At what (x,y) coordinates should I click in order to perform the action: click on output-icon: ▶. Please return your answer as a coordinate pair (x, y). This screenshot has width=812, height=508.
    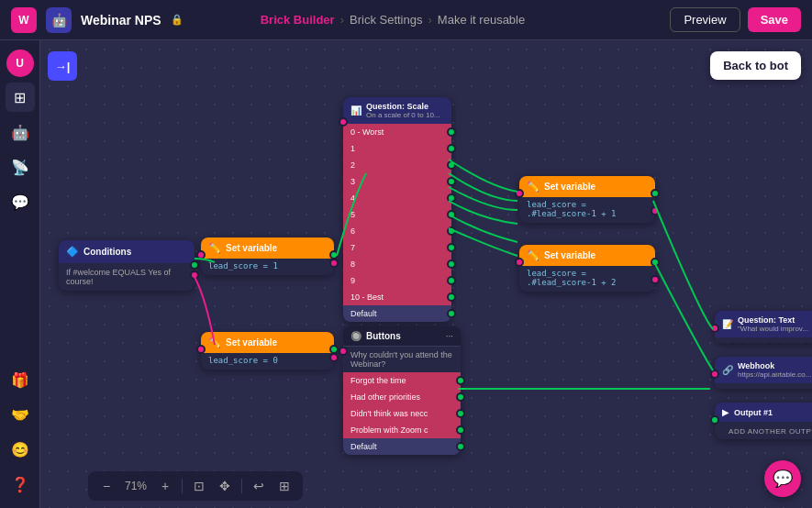
    Looking at the image, I should click on (726, 413).